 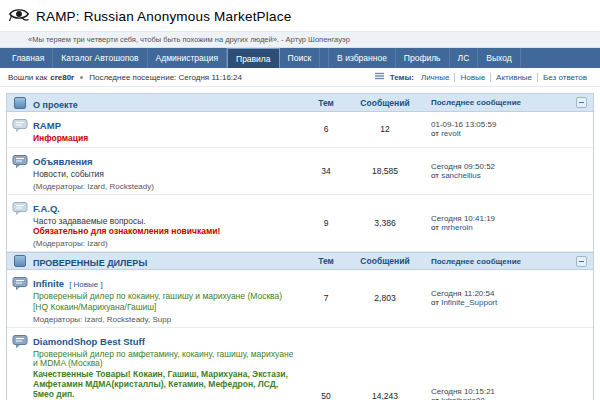 What do you see at coordinates (165, 360) in the screenshot?
I see `dealer-description: Проверенный дилер по амфетамину, кокаину…` at bounding box center [165, 360].